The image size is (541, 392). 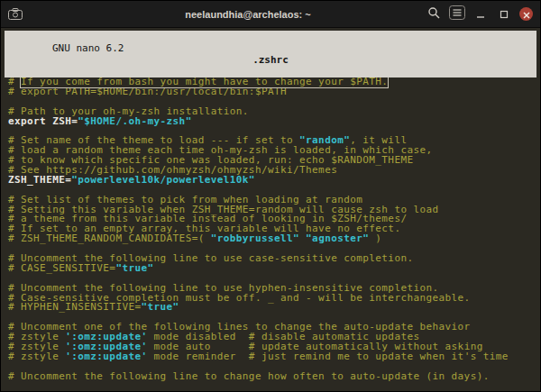 What do you see at coordinates (504, 14) in the screenshot?
I see `maximize-button` at bounding box center [504, 14].